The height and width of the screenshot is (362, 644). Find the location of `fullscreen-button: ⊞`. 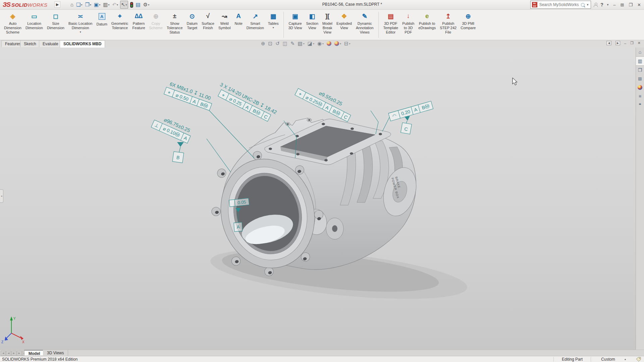

fullscreen-button: ⊞ is located at coordinates (623, 5).